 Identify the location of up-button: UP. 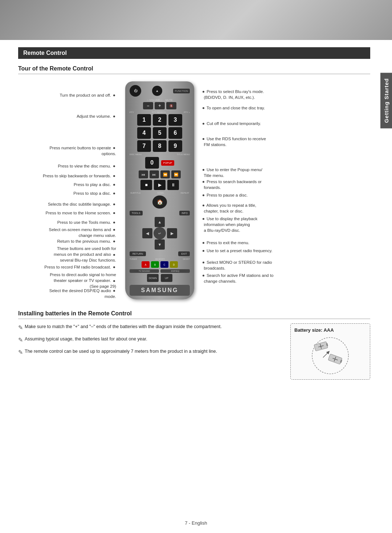
(167, 278).